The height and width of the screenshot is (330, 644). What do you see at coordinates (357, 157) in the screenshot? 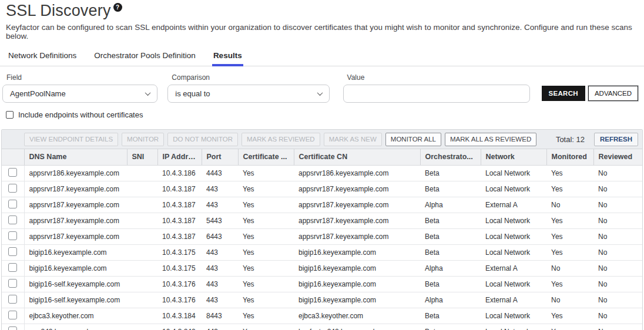
I see `column-header-certificate-cn: Certificate CN` at bounding box center [357, 157].